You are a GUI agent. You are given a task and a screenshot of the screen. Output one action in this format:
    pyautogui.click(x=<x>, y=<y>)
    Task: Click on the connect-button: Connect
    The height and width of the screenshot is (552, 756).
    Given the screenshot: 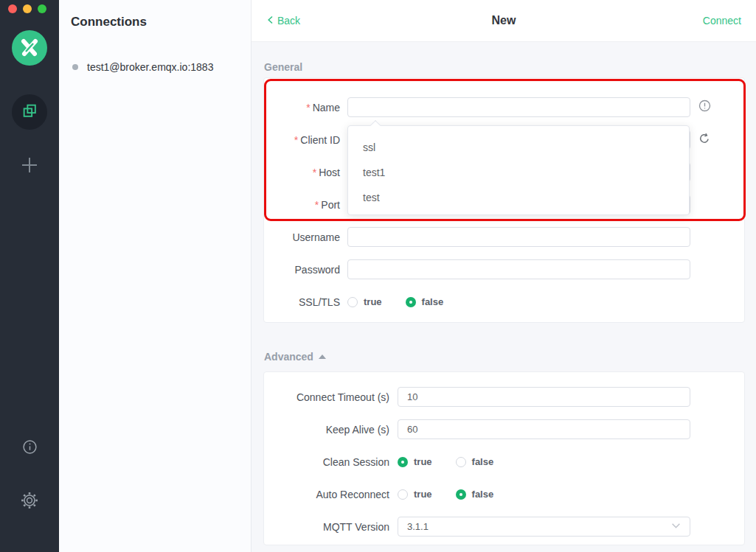 What is the action you would take?
    pyautogui.click(x=722, y=21)
    